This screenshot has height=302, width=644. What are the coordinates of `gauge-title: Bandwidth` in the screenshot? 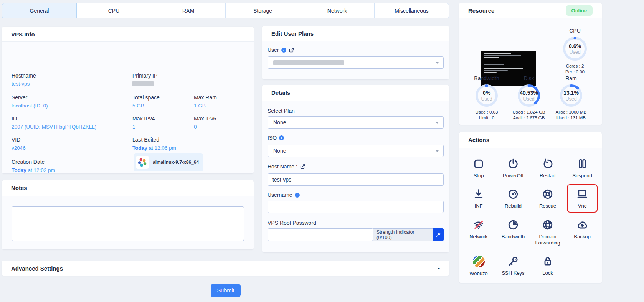 It's located at (487, 78).